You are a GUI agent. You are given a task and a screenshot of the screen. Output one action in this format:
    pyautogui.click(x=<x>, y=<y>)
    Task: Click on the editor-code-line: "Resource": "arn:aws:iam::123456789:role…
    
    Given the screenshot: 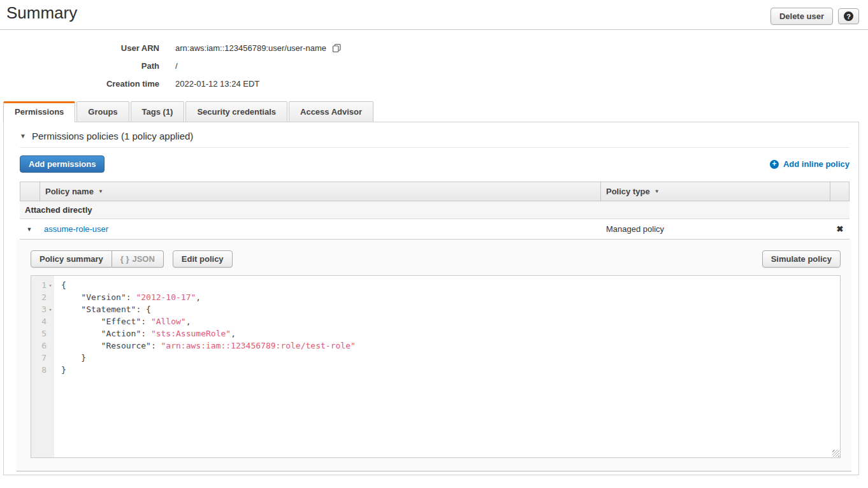 What is the action you would take?
    pyautogui.click(x=451, y=345)
    